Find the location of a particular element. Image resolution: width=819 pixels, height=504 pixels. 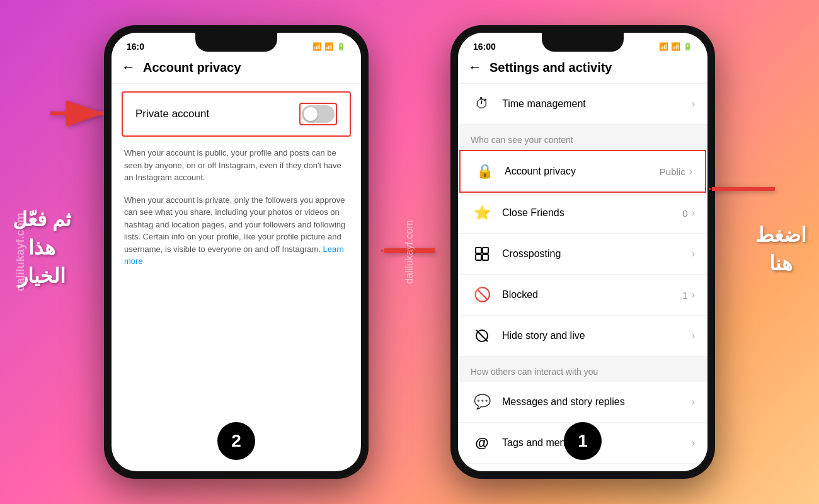

blocked-chevron: › is located at coordinates (693, 295).